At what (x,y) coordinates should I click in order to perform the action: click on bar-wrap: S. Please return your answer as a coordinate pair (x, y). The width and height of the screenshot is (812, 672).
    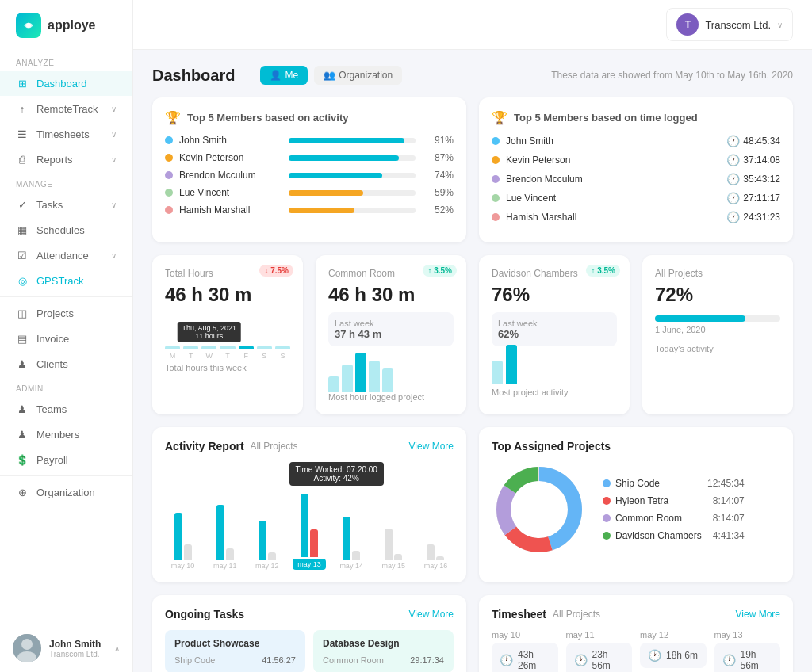
    Looking at the image, I should click on (265, 353).